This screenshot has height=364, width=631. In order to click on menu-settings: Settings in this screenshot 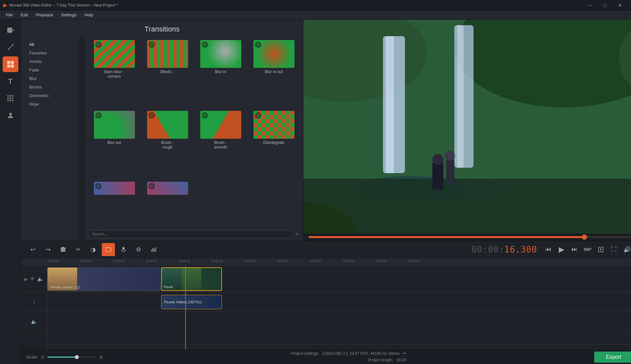, I will do `click(69, 15)`.